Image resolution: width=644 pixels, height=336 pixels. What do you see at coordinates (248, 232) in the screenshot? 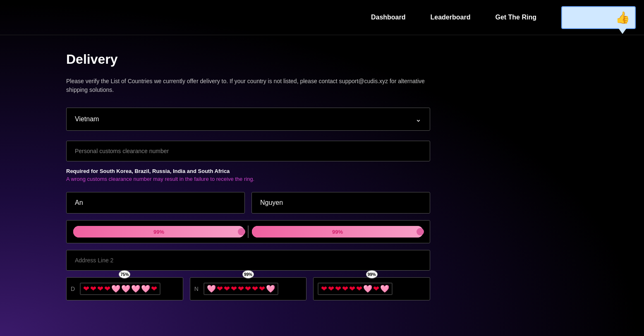
I see `progress-separator` at bounding box center [248, 232].